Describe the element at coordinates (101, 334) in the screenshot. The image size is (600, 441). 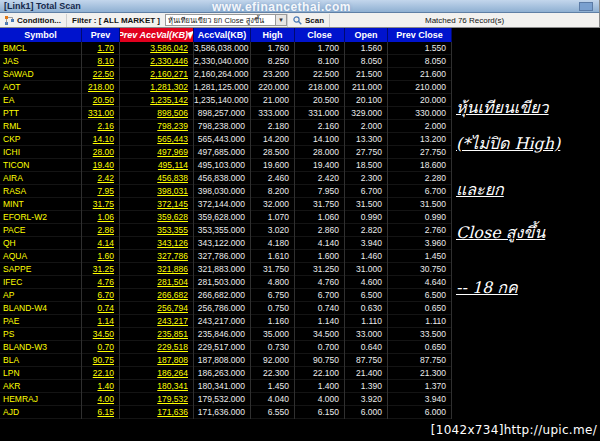
I see `cell-prev: 34.50` at that location.